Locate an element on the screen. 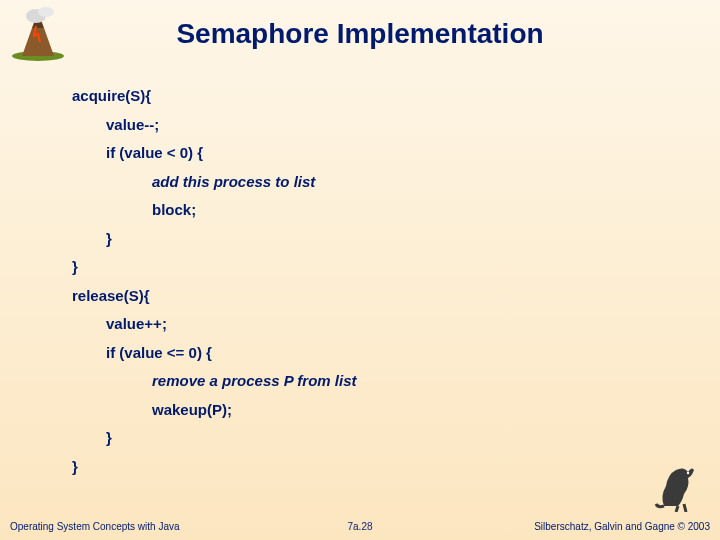 This screenshot has width=720, height=540. footer-left: Operating System Concepts with Java is located at coordinates (95, 526).